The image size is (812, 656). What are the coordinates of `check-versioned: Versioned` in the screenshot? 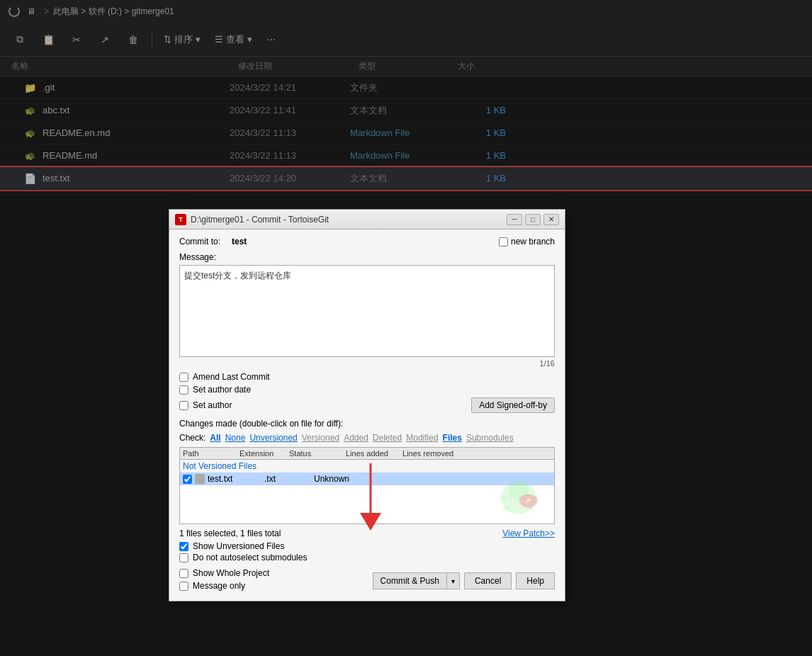 It's located at (320, 438).